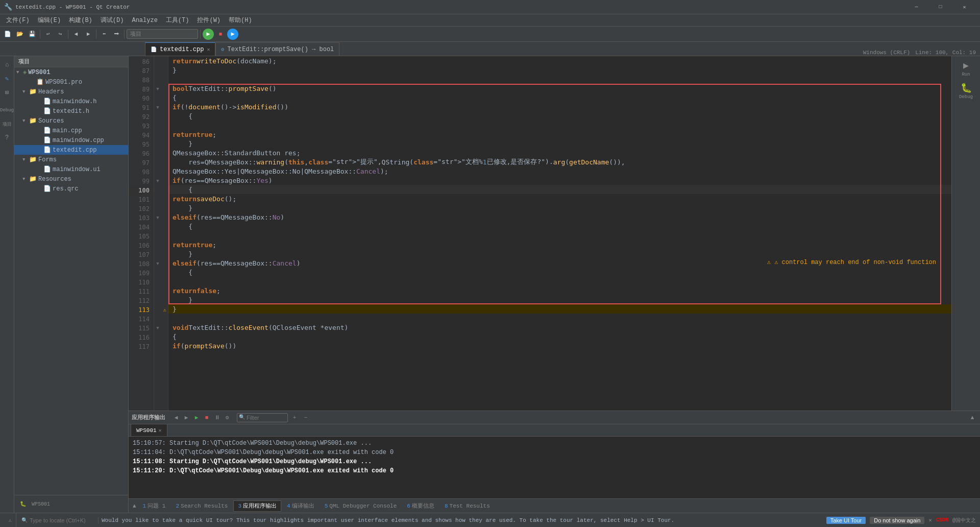 Image resolution: width=980 pixels, height=527 pixels. What do you see at coordinates (71, 189) in the screenshot?
I see `tree-res-qrc: 📄 res.qrc` at bounding box center [71, 189].